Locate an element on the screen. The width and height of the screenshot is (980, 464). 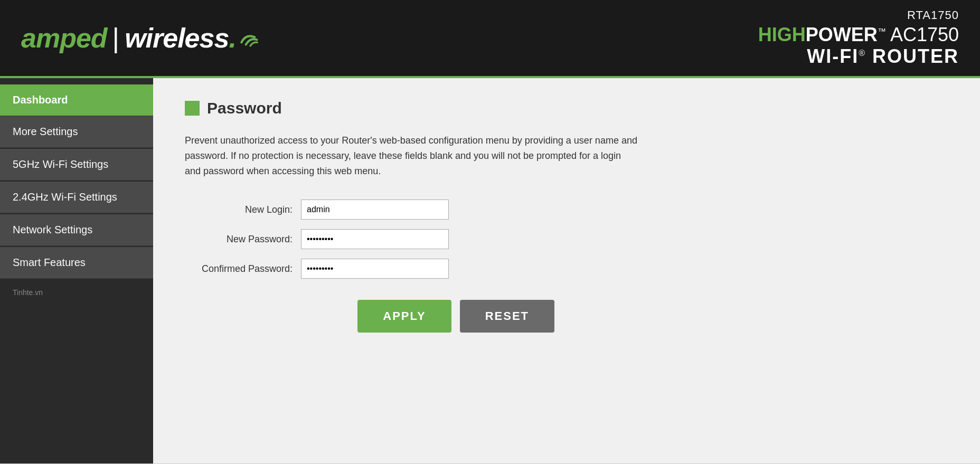
product-name-line1: HIGHPOWER™ AC1750 is located at coordinates (859, 35).